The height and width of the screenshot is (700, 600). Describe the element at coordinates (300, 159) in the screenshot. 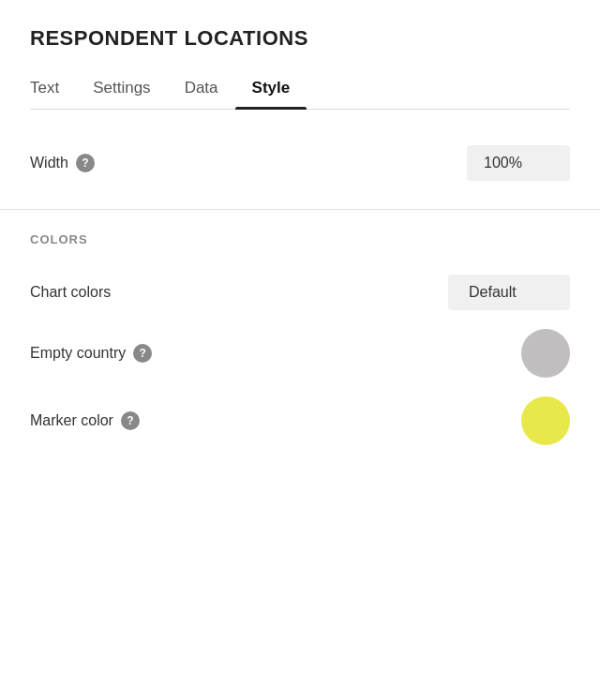

I see `width-section: Width ? 100%` at that location.